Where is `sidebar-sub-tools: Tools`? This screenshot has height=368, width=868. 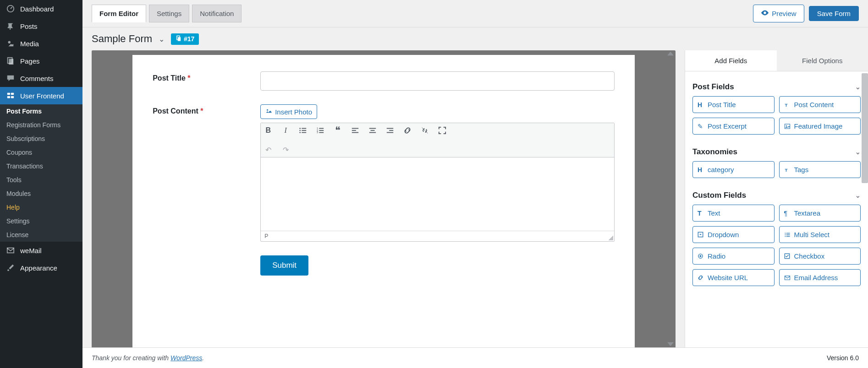 sidebar-sub-tools: Tools is located at coordinates (41, 180).